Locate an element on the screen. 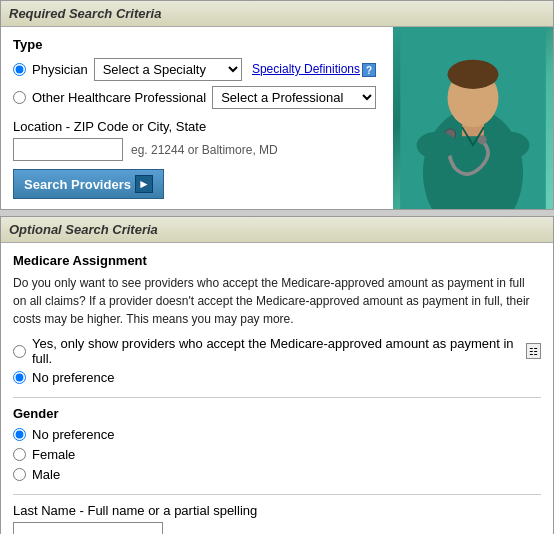 Image resolution: width=554 pixels, height=534 pixels. location-hint: eg. 21244 or Baltimore, MD is located at coordinates (204, 150).